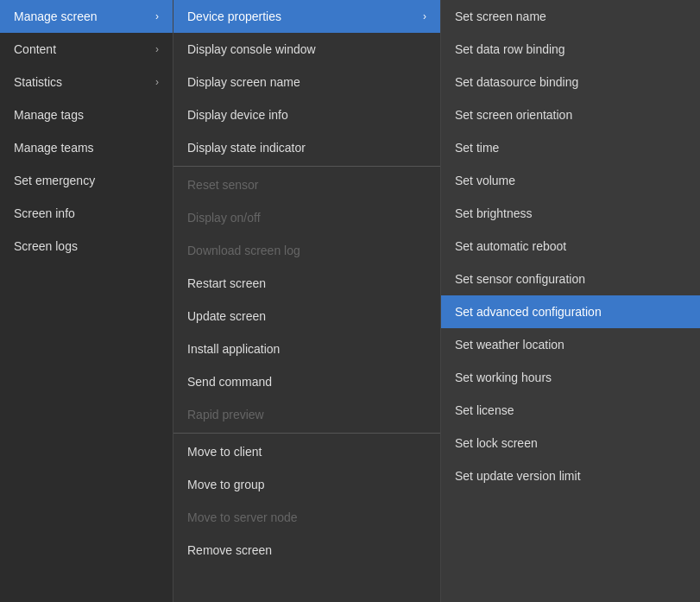  Describe the element at coordinates (571, 181) in the screenshot. I see `menu-item-set-volume: Set volume` at that location.